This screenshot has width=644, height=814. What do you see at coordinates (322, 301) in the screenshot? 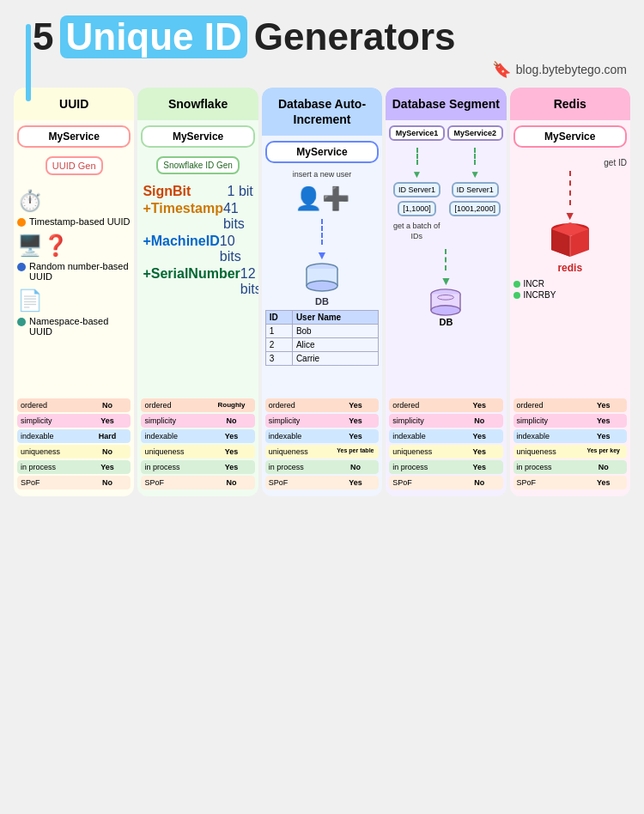
I see `dbauto-db-label: DB` at bounding box center [322, 301].